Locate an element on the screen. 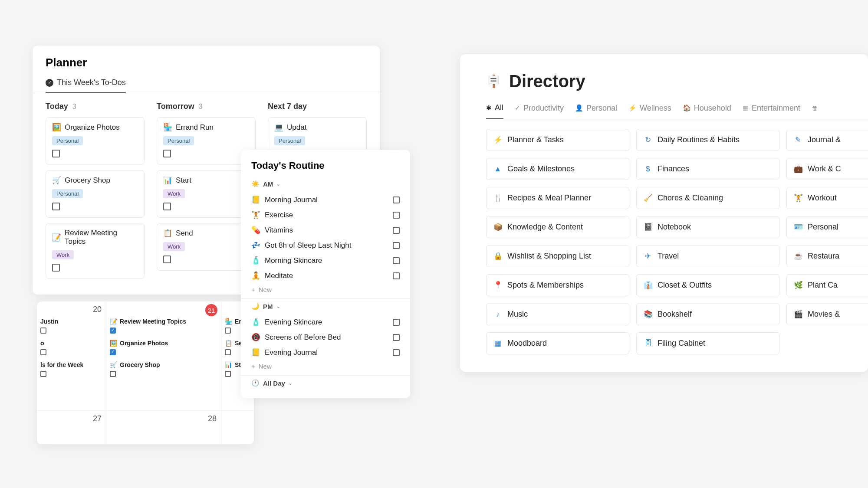  directory-tab: ⚡Wellness is located at coordinates (650, 109).